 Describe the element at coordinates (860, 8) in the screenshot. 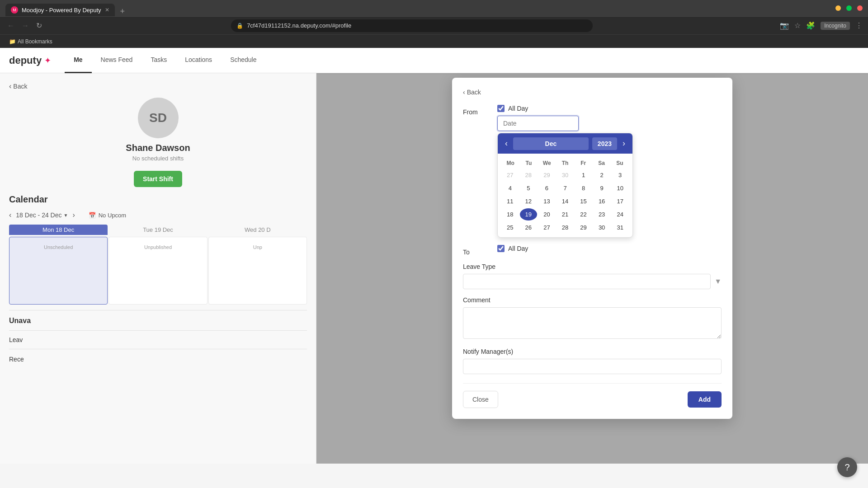

I see `close-window-button` at that location.